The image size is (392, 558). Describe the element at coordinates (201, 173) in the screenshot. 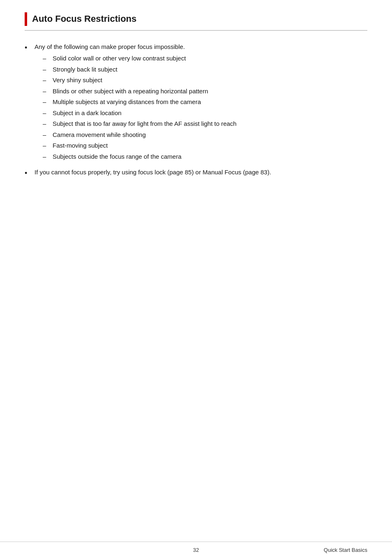

I see `bullet-text-2: If you cannot focus properly, try using …` at that location.